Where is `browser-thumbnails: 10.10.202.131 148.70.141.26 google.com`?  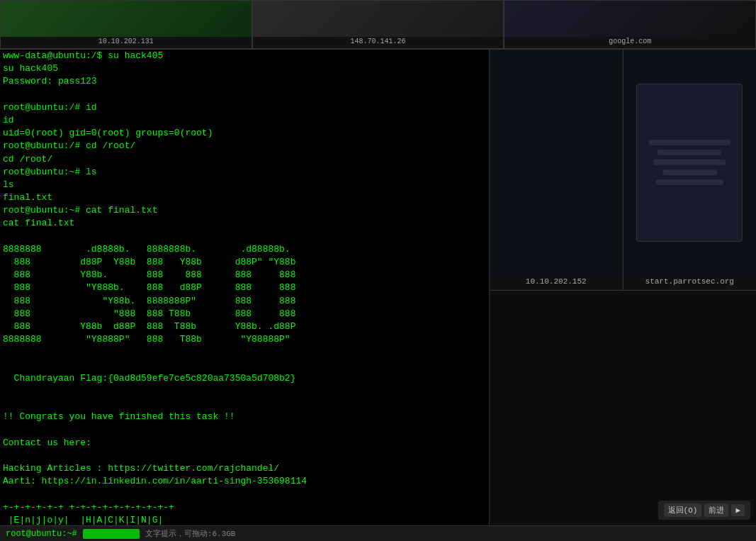
browser-thumbnails: 10.10.202.131 148.70.141.26 google.com is located at coordinates (378, 25).